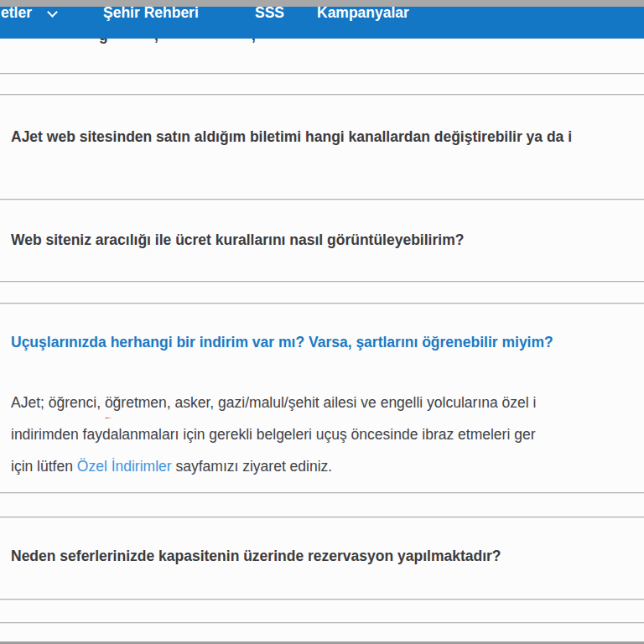 The width and height of the screenshot is (644, 644). Describe the element at coordinates (270, 13) in the screenshot. I see `nav-item-sss: SSS` at that location.